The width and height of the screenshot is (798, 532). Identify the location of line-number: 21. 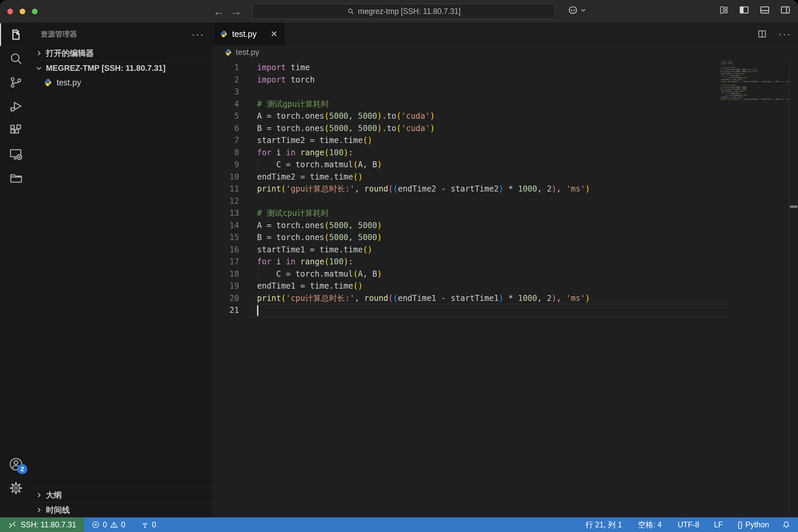
(226, 310).